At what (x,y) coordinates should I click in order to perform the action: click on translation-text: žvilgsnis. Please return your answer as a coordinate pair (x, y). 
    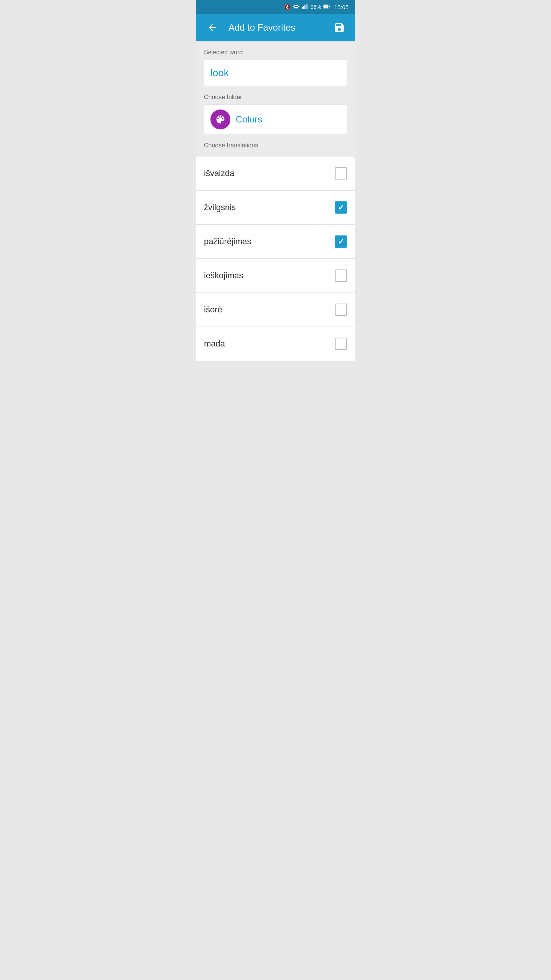
    Looking at the image, I should click on (220, 207).